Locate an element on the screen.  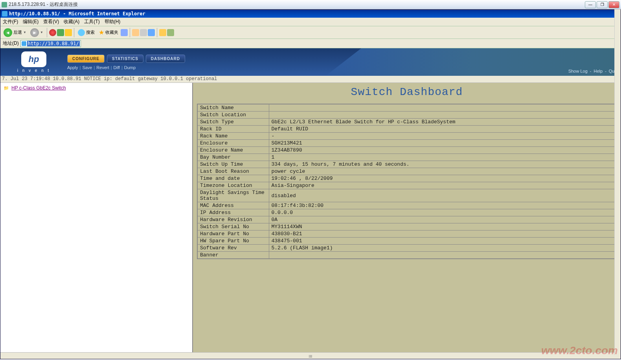
star-icon: ★ is located at coordinates (101, 32).